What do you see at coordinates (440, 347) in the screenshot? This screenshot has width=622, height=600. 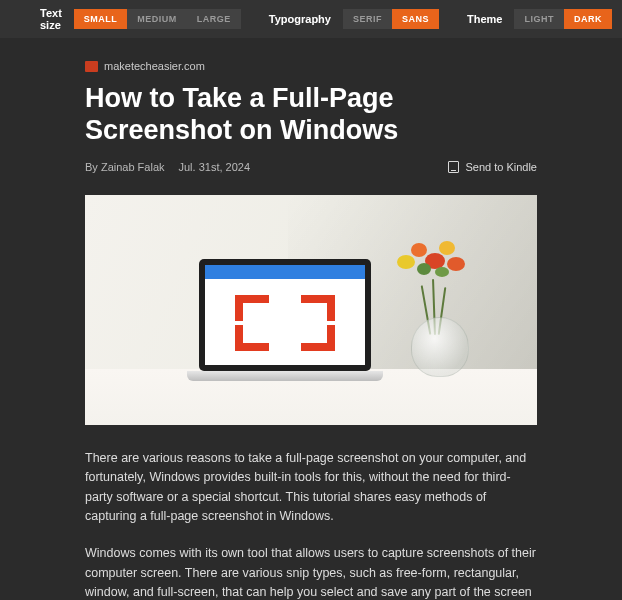 I see `vase-icon` at bounding box center [440, 347].